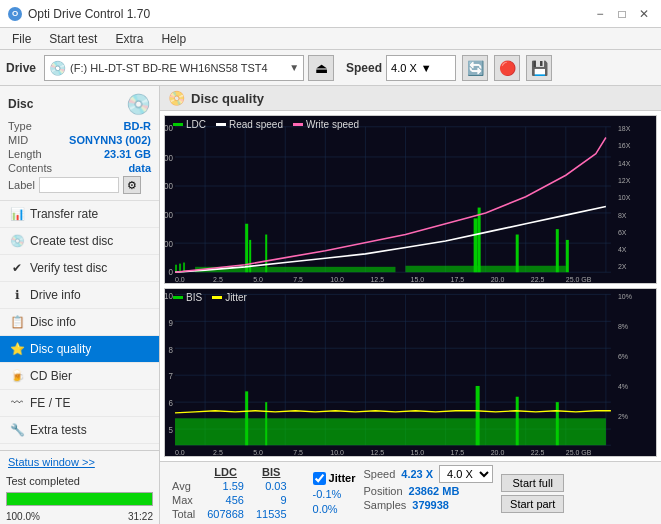 This screenshot has height=524, width=661. What do you see at coordinates (426, 68) in the screenshot?
I see `speed-arrow: ▼` at bounding box center [426, 68].